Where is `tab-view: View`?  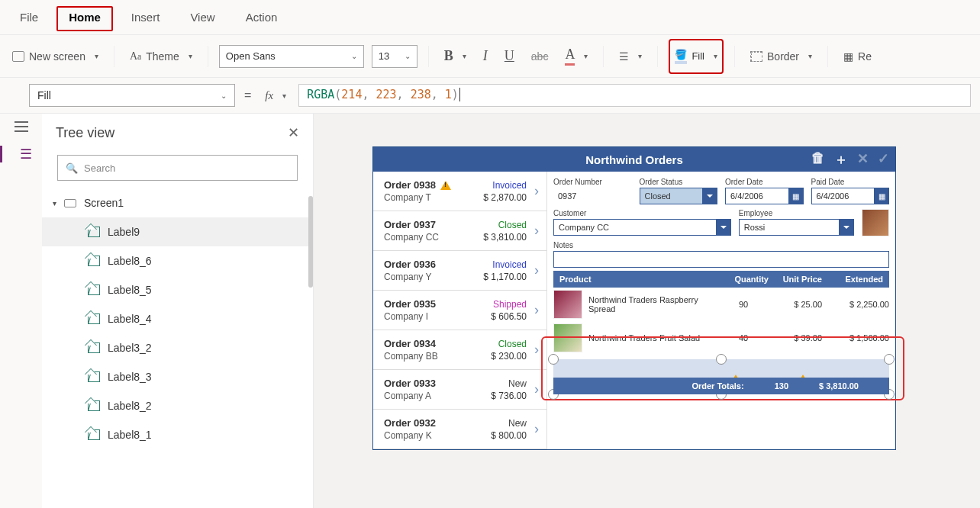 tab-view: View is located at coordinates (202, 18).